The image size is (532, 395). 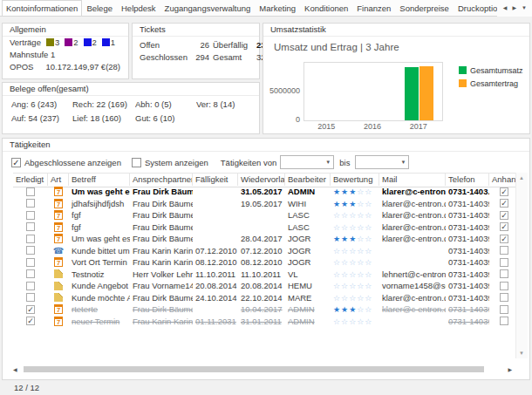 What do you see at coordinates (522, 353) in the screenshot?
I see `scroll-down-icon: ▼` at bounding box center [522, 353].